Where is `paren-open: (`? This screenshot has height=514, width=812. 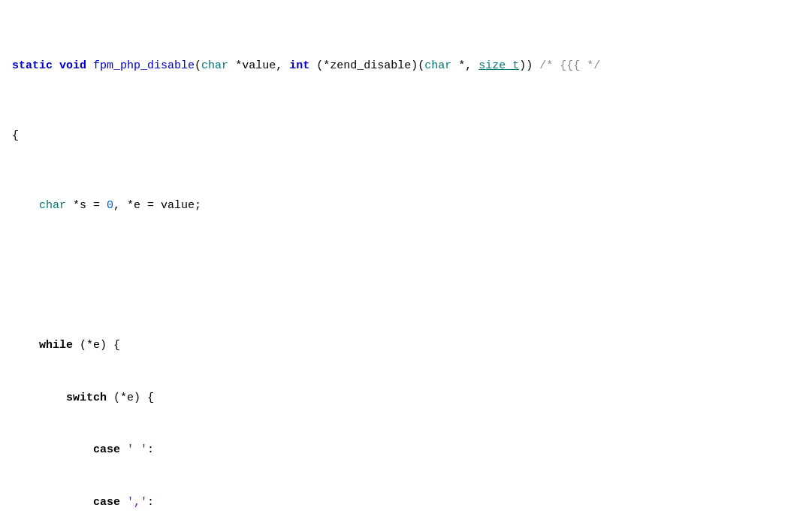 paren-open: ( is located at coordinates (198, 66).